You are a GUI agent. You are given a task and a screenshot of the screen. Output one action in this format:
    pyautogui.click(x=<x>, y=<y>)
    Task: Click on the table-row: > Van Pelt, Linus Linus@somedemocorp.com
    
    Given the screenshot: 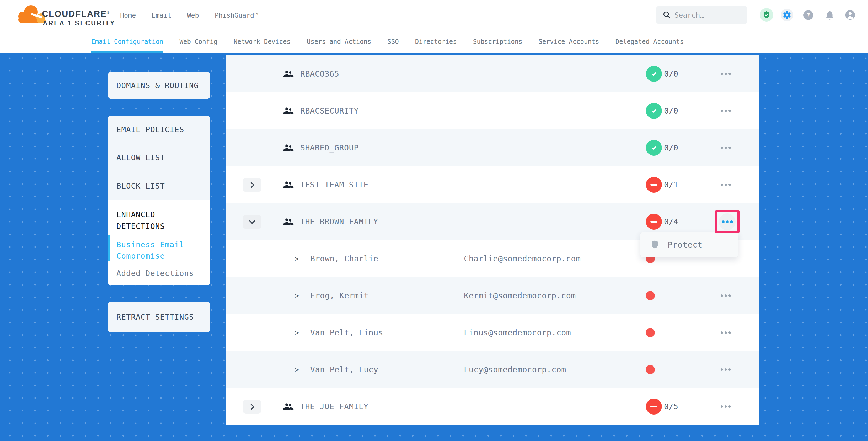 What is the action you would take?
    pyautogui.click(x=492, y=333)
    